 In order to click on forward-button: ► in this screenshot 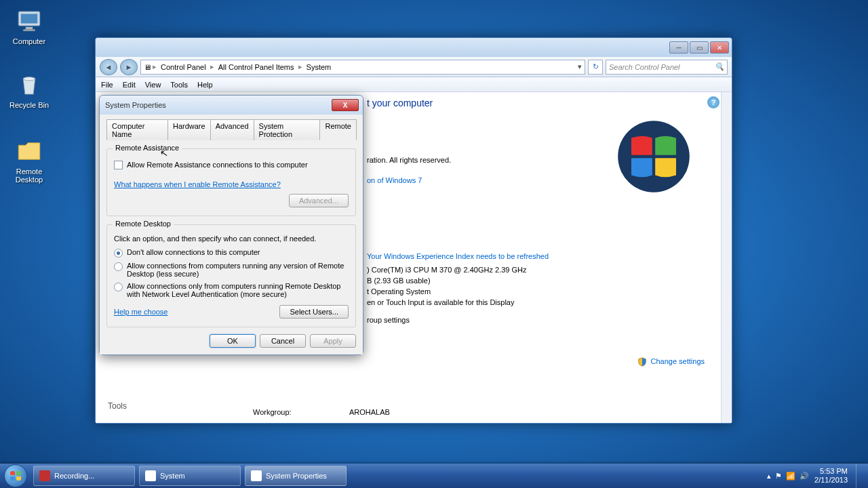, I will do `click(129, 67)`.